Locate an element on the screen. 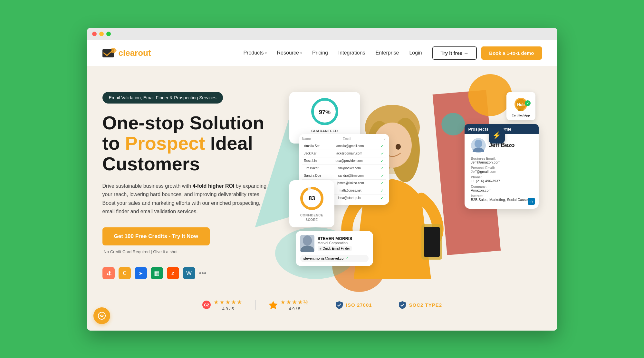  table-row: Tim Bakertim@baker.com✓ is located at coordinates (344, 168).